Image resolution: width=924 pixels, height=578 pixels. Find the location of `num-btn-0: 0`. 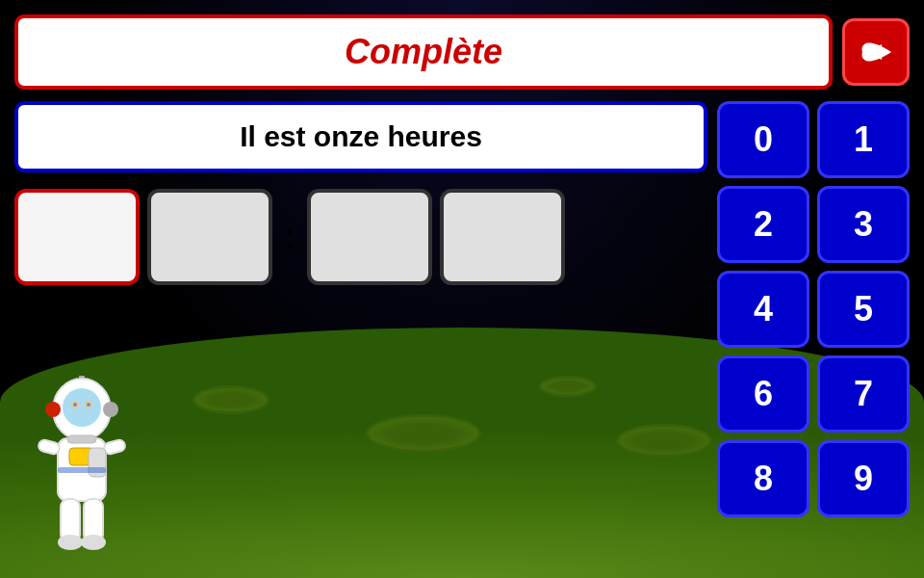

num-btn-0: 0 is located at coordinates (763, 140).